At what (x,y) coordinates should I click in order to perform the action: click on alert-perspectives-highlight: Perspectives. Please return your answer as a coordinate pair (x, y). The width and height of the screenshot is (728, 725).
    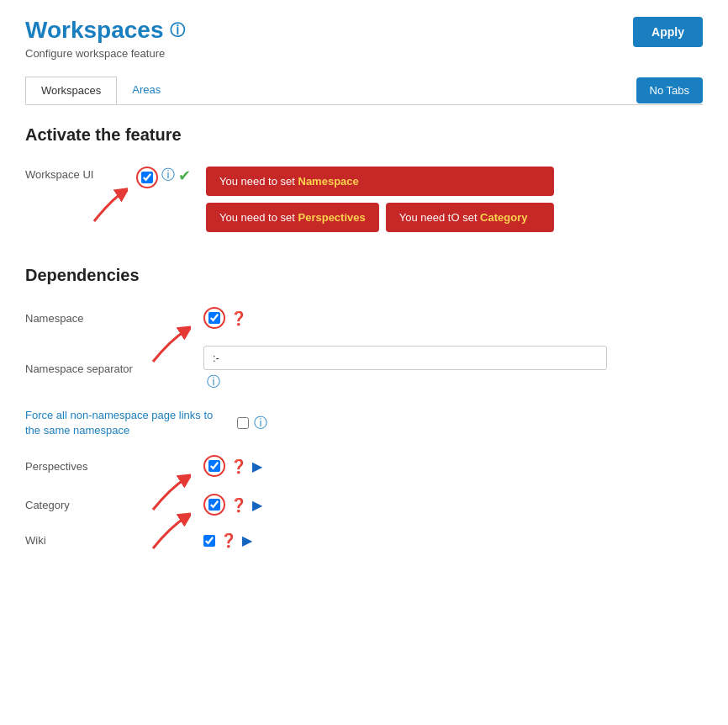
    Looking at the image, I should click on (332, 217).